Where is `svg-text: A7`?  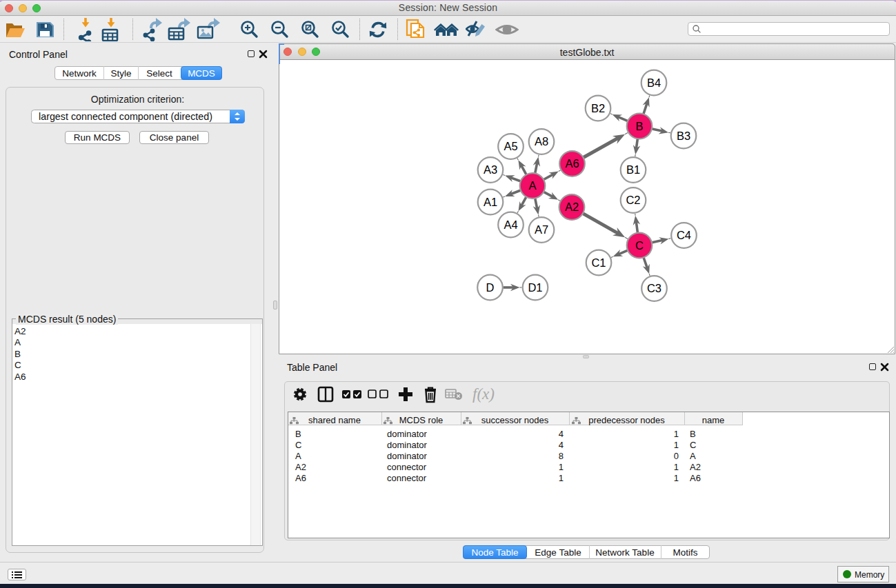
svg-text: A7 is located at coordinates (541, 230).